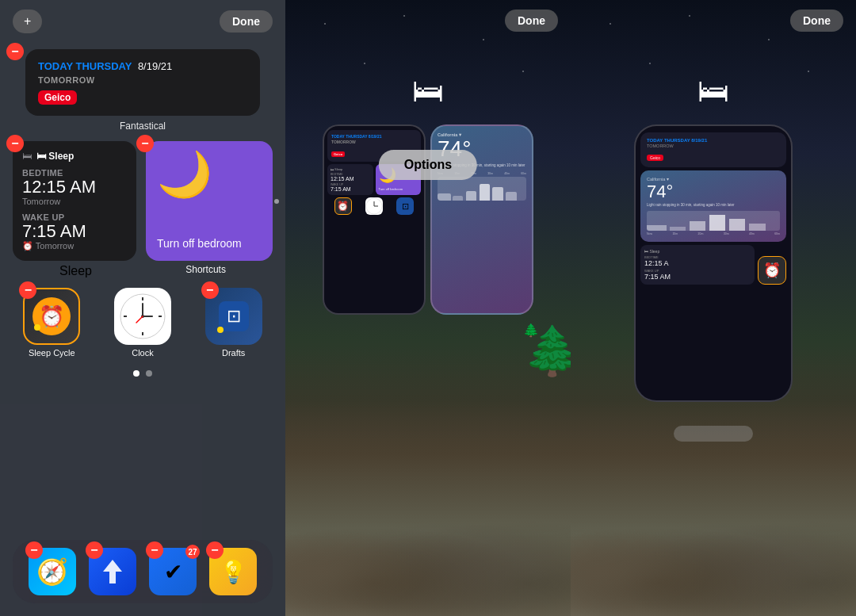 The height and width of the screenshot is (616, 856). I want to click on safari-symbol: 🧭, so click(52, 572).